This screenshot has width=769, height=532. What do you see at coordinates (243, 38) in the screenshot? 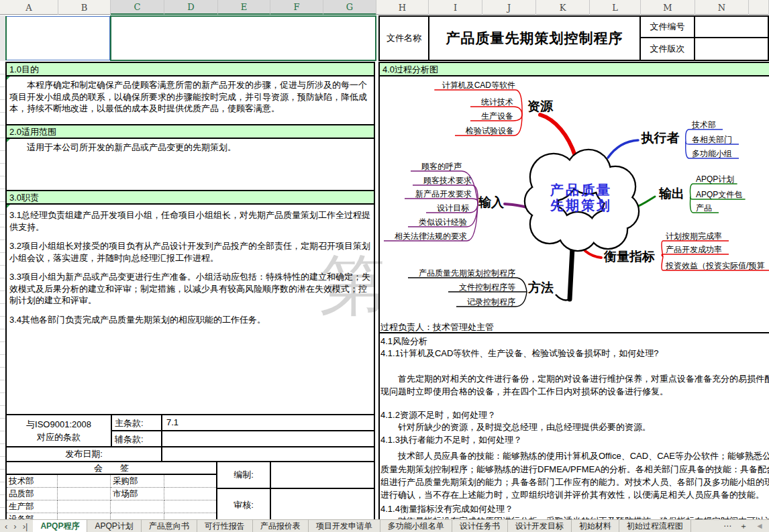
I see `selection-c1-g1` at bounding box center [243, 38].